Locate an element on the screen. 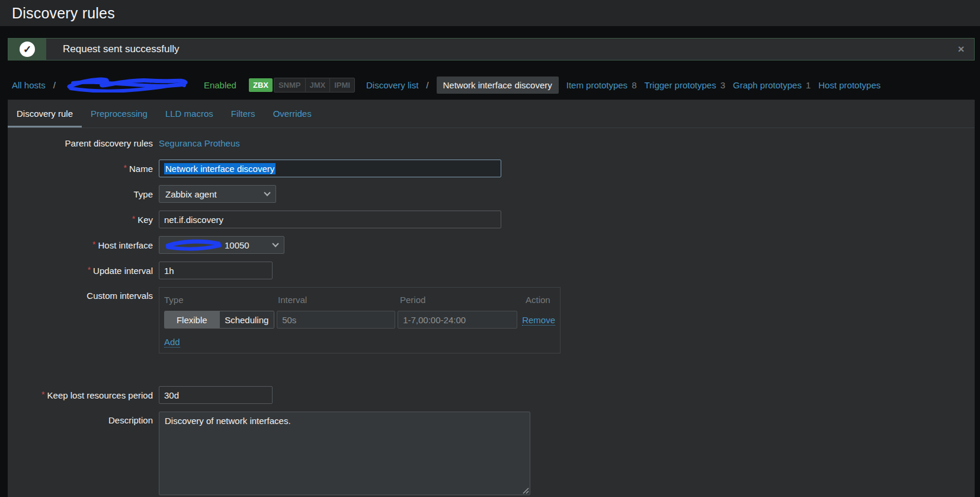 The width and height of the screenshot is (980, 497). custom-intervals-row: Custom intervals Type Interval Period Ac… is located at coordinates (491, 320).